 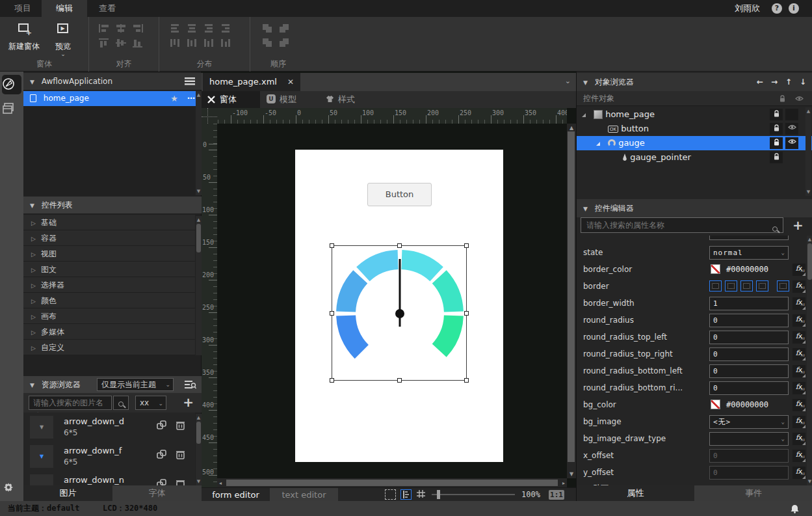 What do you see at coordinates (789, 82) in the screenshot?
I see `nav-up-icon: ↑` at bounding box center [789, 82].